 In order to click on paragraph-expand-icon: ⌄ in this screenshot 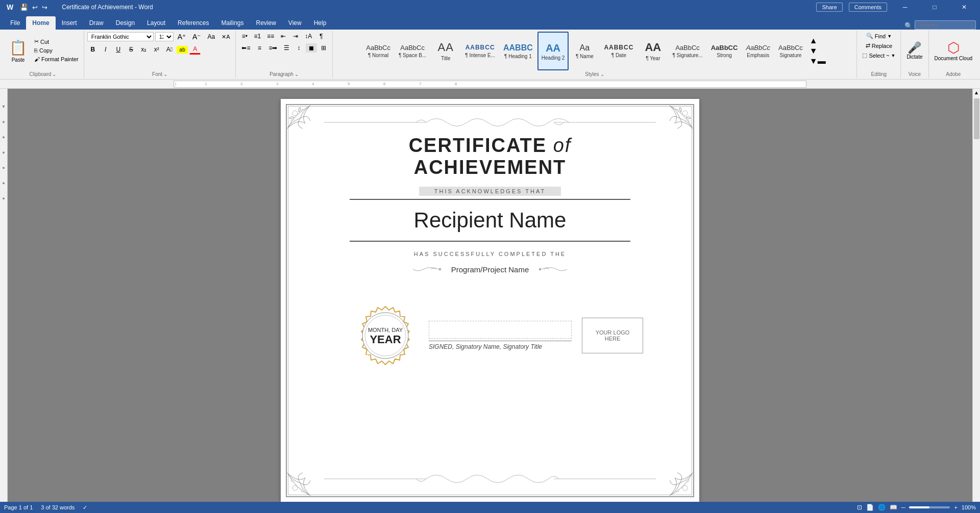, I will do `click(297, 74)`.